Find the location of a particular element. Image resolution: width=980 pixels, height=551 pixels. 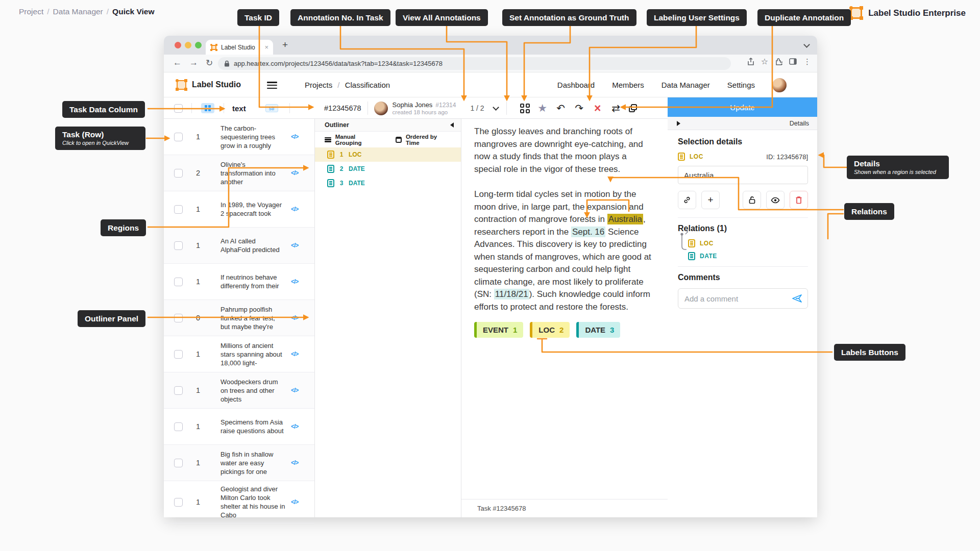

paragraph-1: The glossy leaves and branching roots of… is located at coordinates (565, 151).